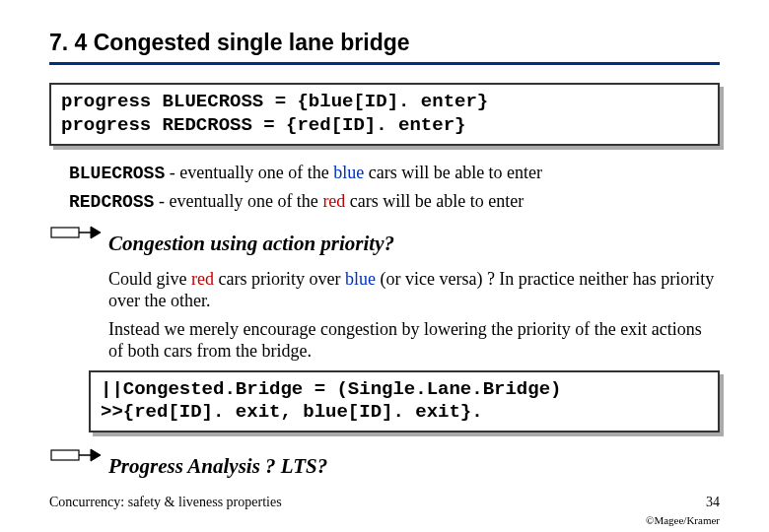 The width and height of the screenshot is (769, 532). What do you see at coordinates (166, 502) in the screenshot?
I see `footer-left: Concurrency: safety & liveness propertie…` at bounding box center [166, 502].